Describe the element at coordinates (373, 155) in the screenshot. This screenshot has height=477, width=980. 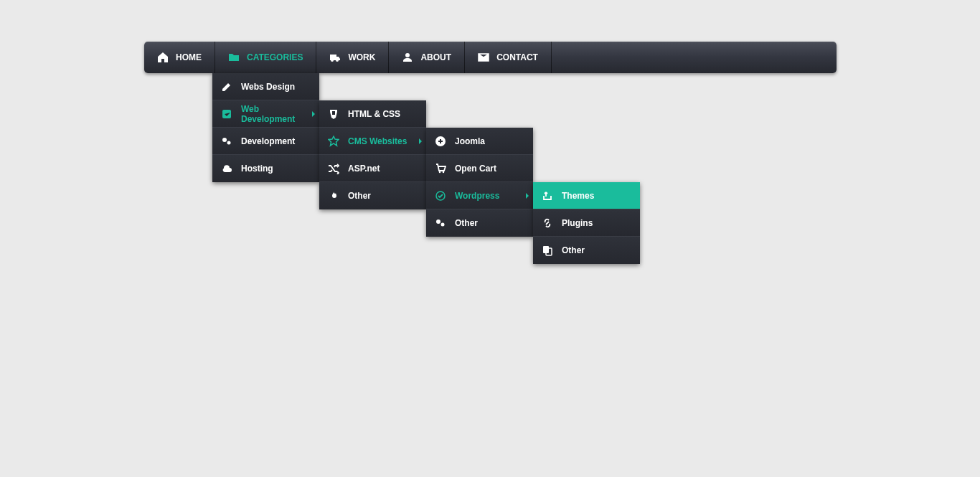
I see `submenu-web-development: HTML & CSS CMS Websites ASP.net Other` at that location.